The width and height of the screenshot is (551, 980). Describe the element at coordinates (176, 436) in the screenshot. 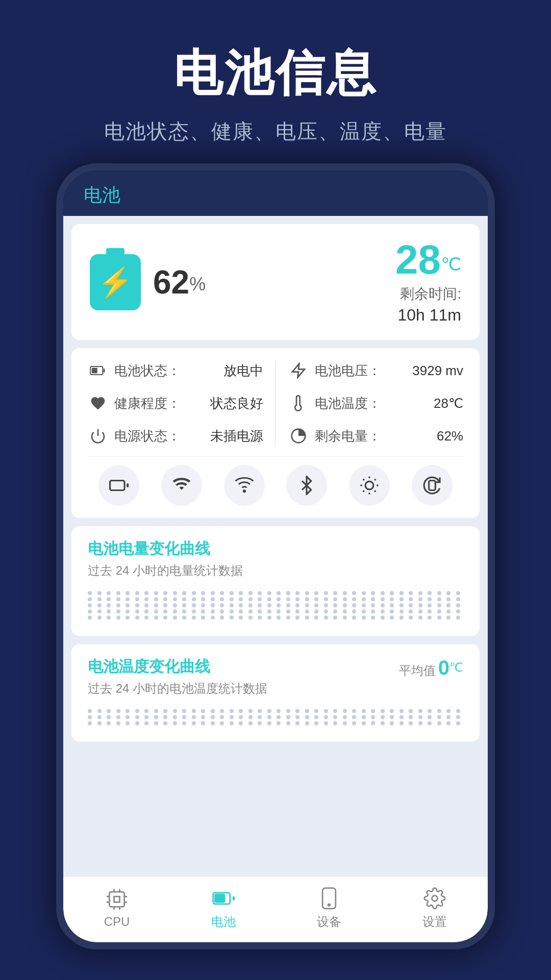

I see `info-row-power: 电源状态： 未插电源` at that location.